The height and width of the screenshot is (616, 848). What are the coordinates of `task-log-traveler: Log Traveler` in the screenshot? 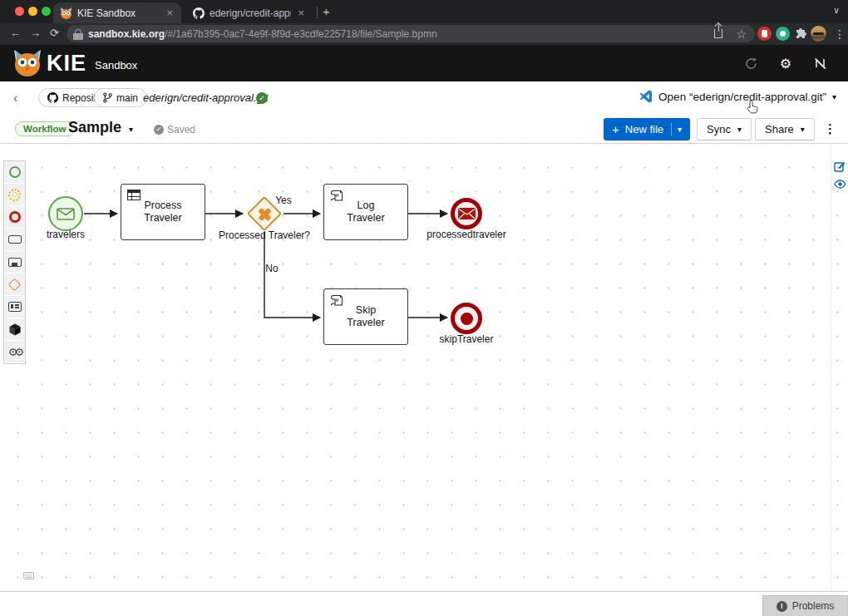 It's located at (366, 212).